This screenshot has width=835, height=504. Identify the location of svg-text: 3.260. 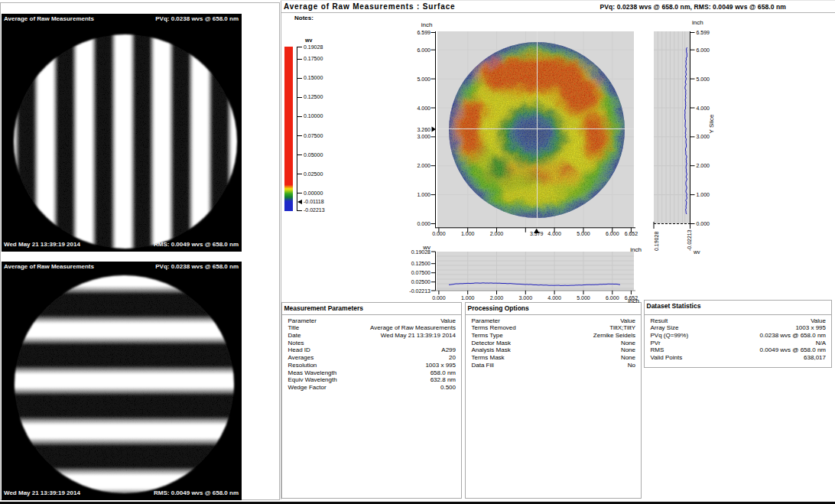
(424, 130).